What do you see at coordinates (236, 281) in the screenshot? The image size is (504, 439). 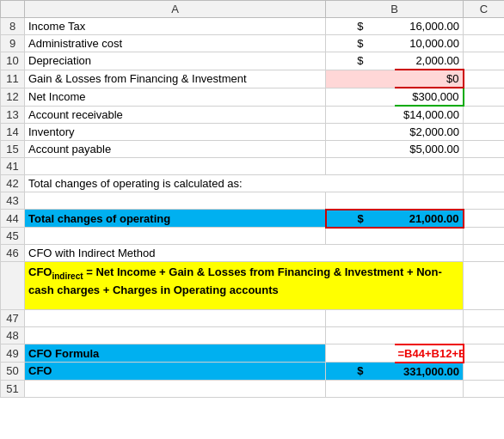 I see `cfo-subscript-label: CFOindirect = Net Income + Gain & Losses…` at bounding box center [236, 281].